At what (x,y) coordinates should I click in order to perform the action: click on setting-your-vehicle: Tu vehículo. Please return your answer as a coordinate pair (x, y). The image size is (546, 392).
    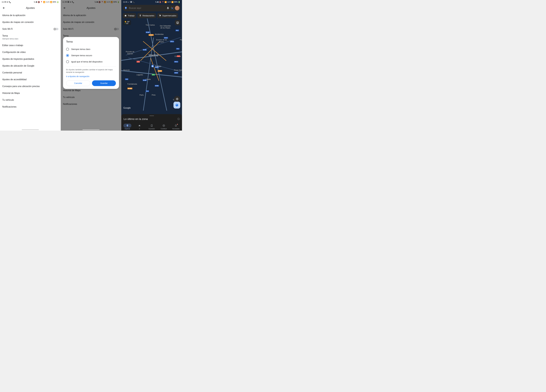
    Looking at the image, I should click on (30, 100).